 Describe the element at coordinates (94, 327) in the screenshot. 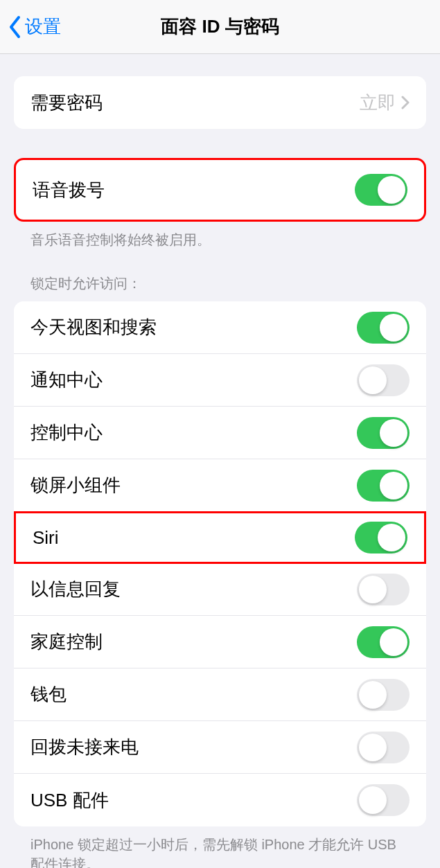

I see `locked-access-label-today-search: 今天视图和搜索` at that location.